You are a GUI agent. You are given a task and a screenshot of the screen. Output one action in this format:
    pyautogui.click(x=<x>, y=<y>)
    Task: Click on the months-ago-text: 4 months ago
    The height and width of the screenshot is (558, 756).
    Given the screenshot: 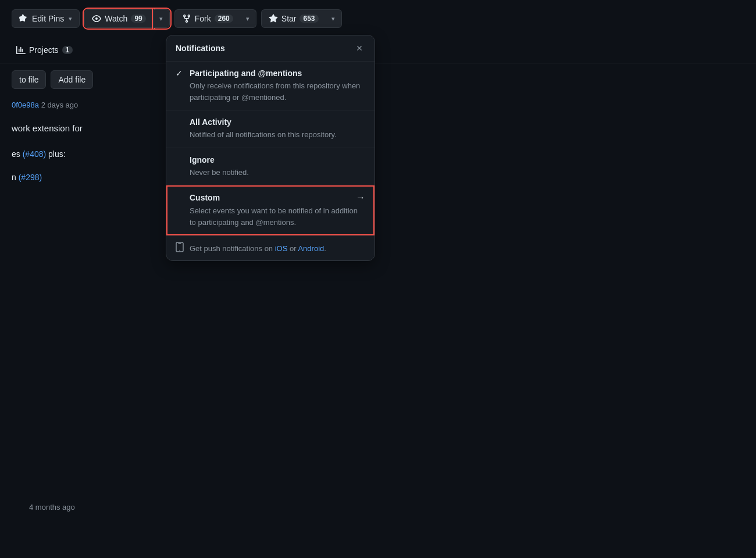 What is the action you would take?
    pyautogui.click(x=52, y=507)
    